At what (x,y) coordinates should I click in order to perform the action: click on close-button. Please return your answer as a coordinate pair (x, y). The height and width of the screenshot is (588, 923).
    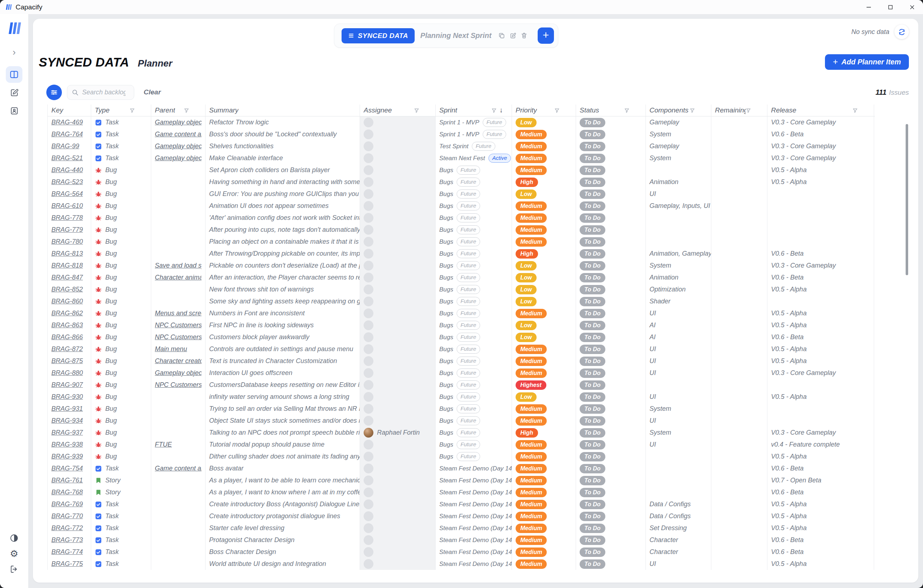
    Looking at the image, I should click on (912, 7).